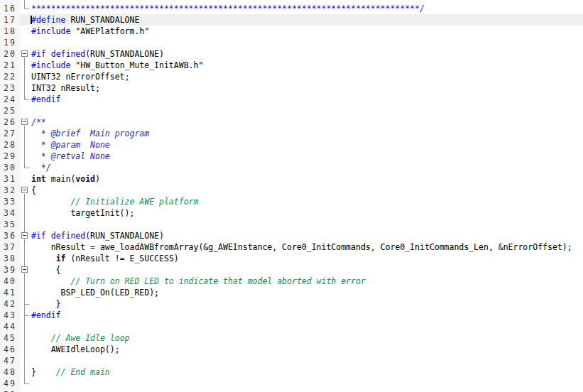 The image size is (583, 392). What do you see at coordinates (307, 88) in the screenshot?
I see `code-text: INT32 nResult;` at bounding box center [307, 88].